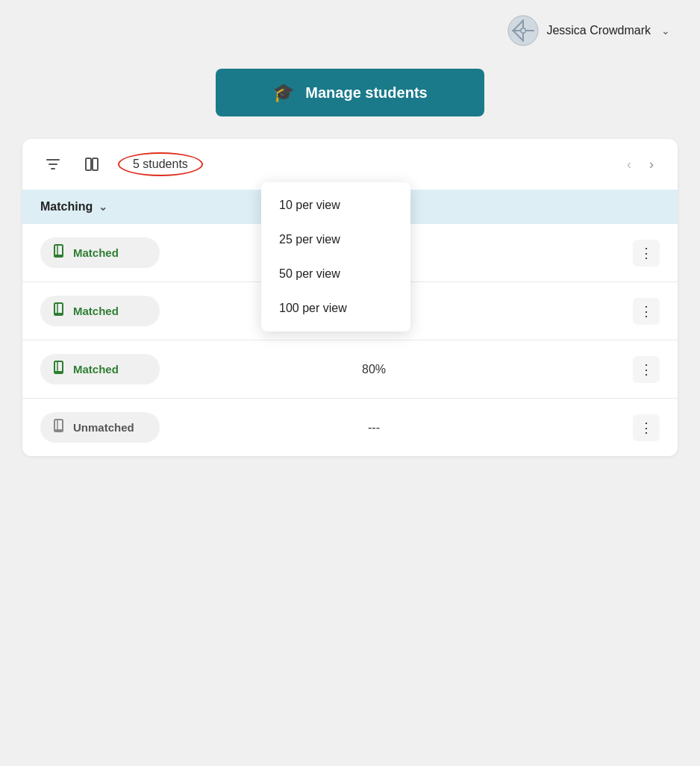 Image resolution: width=700 pixels, height=766 pixels. What do you see at coordinates (96, 369) in the screenshot?
I see `status-label-3: Matched` at bounding box center [96, 369].